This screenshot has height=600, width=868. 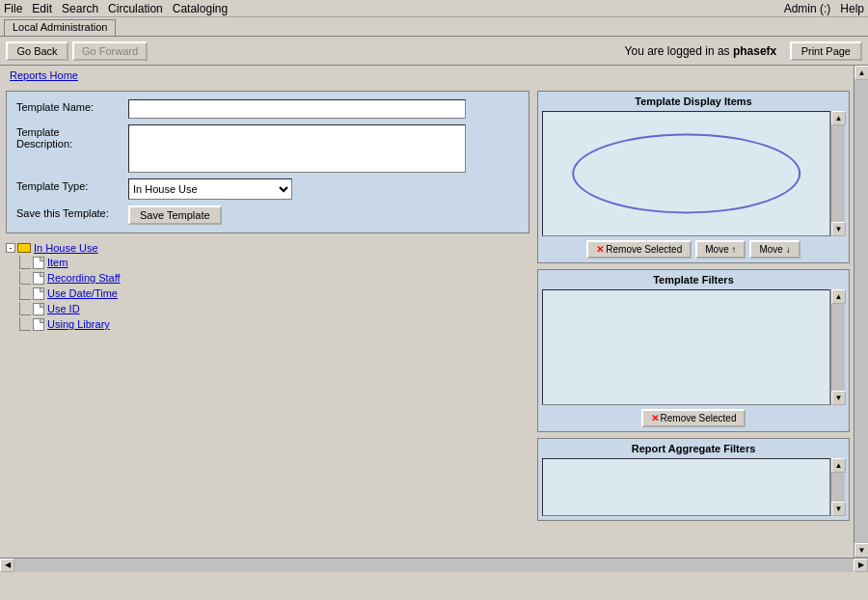 What do you see at coordinates (853, 9) in the screenshot?
I see `help-label: Help` at bounding box center [853, 9].